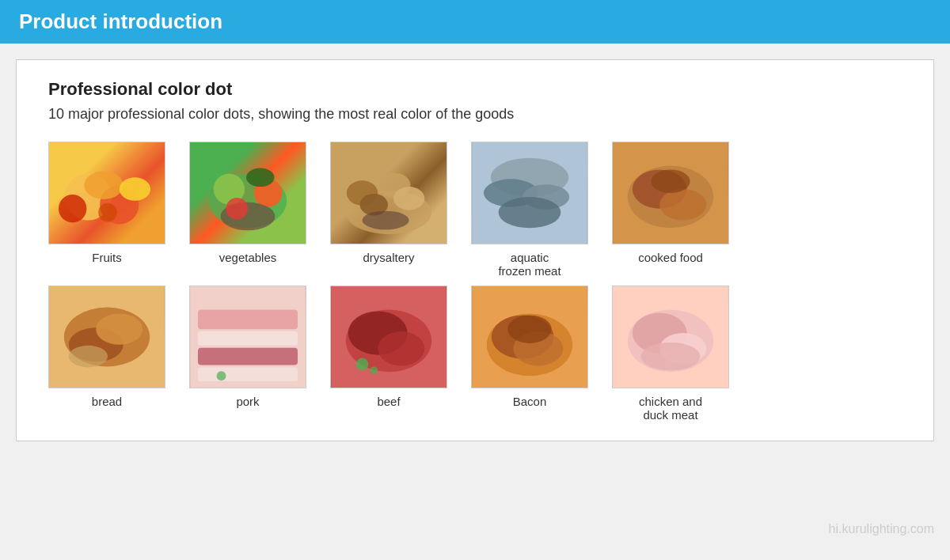 The height and width of the screenshot is (560, 950). Describe the element at coordinates (671, 202) in the screenshot. I see `food-item-cooked: cooked food` at that location.